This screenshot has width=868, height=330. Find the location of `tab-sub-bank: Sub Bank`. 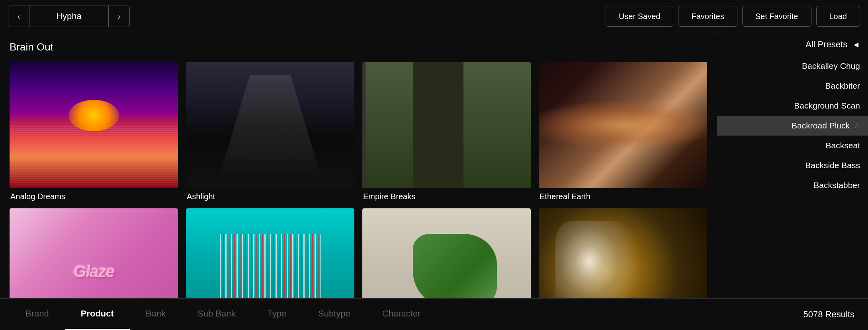

tab-sub-bank: Sub Bank is located at coordinates (217, 314).